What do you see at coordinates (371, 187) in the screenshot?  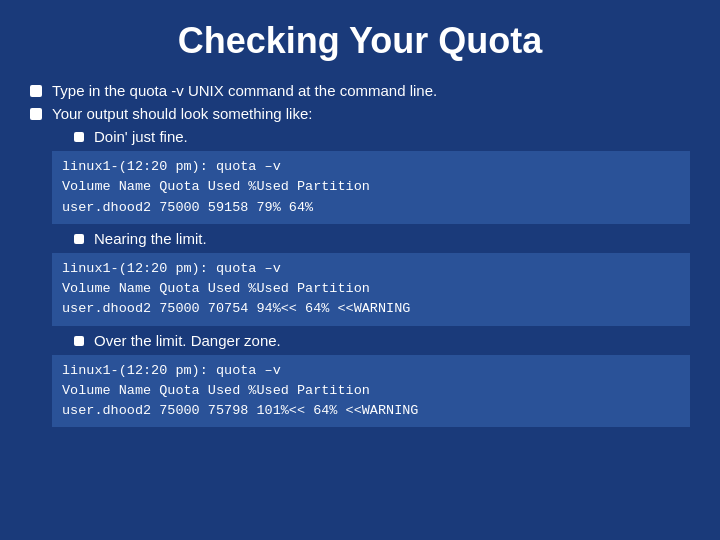 I see `code-line-1-1: Volume Name Quota Used %Used Partition` at bounding box center [371, 187].